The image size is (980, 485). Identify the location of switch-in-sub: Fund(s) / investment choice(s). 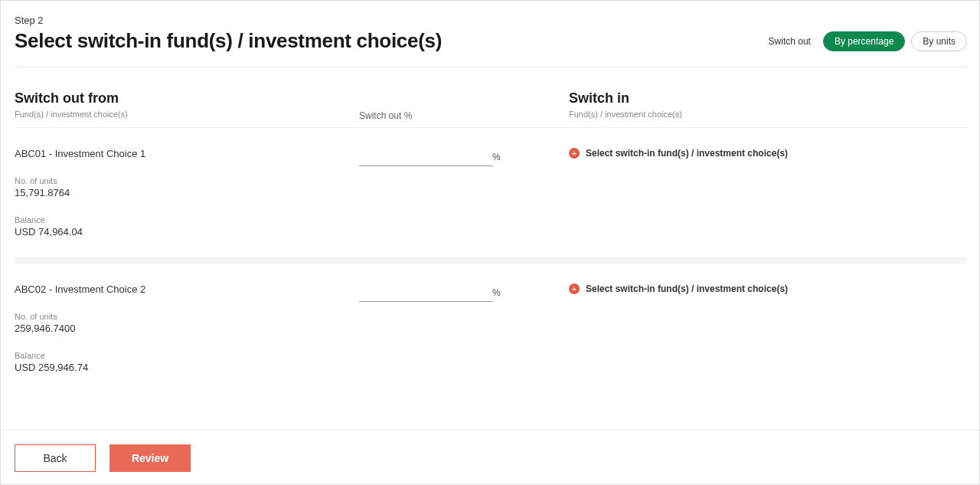
(768, 114).